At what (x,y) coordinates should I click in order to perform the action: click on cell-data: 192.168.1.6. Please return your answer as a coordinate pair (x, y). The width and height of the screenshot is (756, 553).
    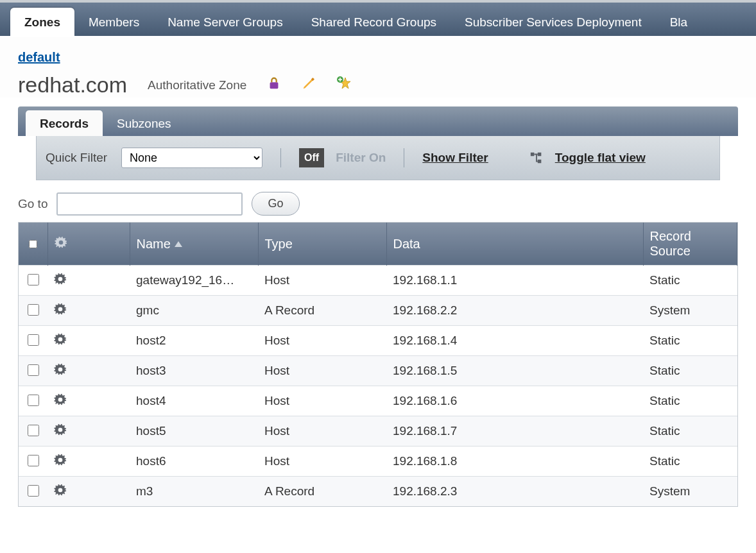
    Looking at the image, I should click on (515, 402).